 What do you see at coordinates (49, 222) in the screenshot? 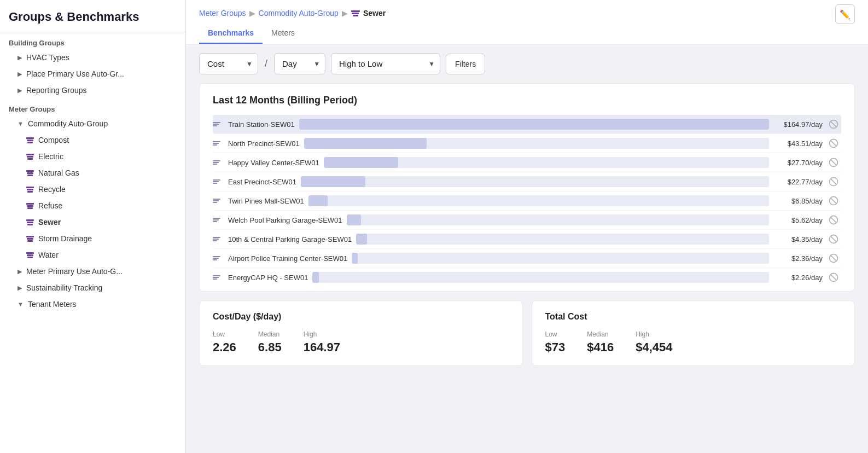
I see `sidebar-item-label: Sewer` at bounding box center [49, 222].